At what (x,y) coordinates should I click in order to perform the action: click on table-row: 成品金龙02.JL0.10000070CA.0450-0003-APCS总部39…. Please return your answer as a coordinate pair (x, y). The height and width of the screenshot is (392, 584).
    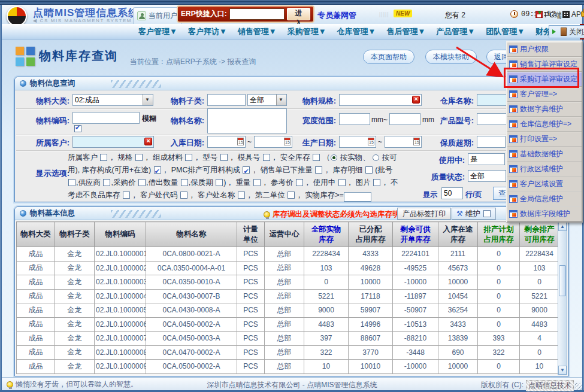
    Looking at the image, I should click on (288, 339).